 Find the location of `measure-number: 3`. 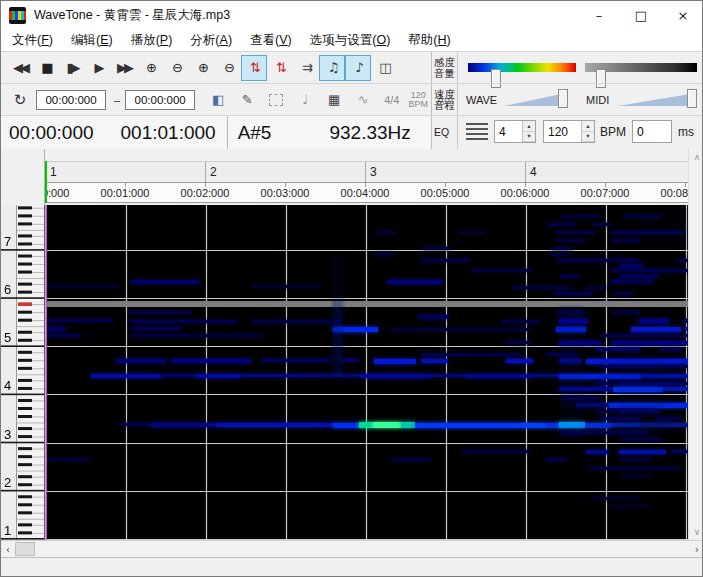

measure-number: 3 is located at coordinates (374, 172).